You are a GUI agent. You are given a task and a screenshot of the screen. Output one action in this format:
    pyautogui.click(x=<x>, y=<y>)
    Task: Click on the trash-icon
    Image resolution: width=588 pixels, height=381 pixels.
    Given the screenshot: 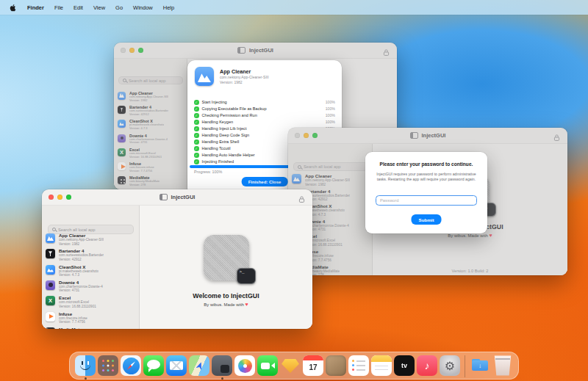 What is the action you would take?
    pyautogui.click(x=503, y=366)
    